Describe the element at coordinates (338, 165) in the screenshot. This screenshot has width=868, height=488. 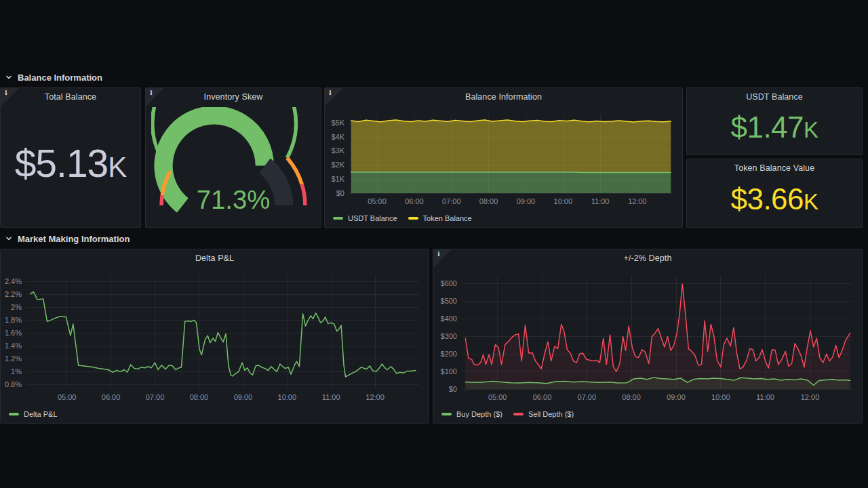
I see `y-axis-label: $2K` at that location.